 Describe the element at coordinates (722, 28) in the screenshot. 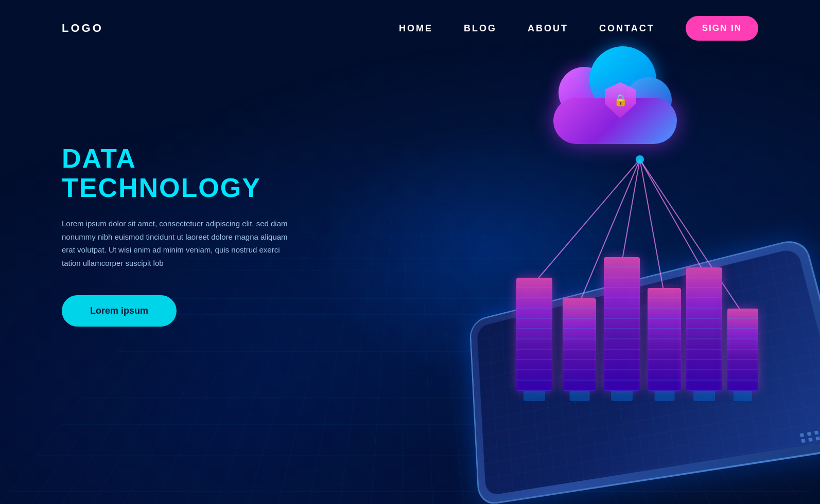

I see `signin-button: SIGN IN` at that location.